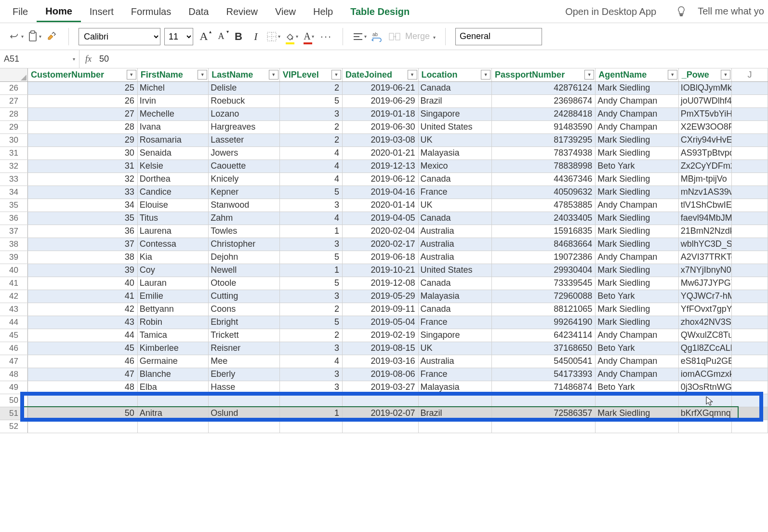  What do you see at coordinates (14, 361) in the screenshot?
I see `row-header: 47` at bounding box center [14, 361].